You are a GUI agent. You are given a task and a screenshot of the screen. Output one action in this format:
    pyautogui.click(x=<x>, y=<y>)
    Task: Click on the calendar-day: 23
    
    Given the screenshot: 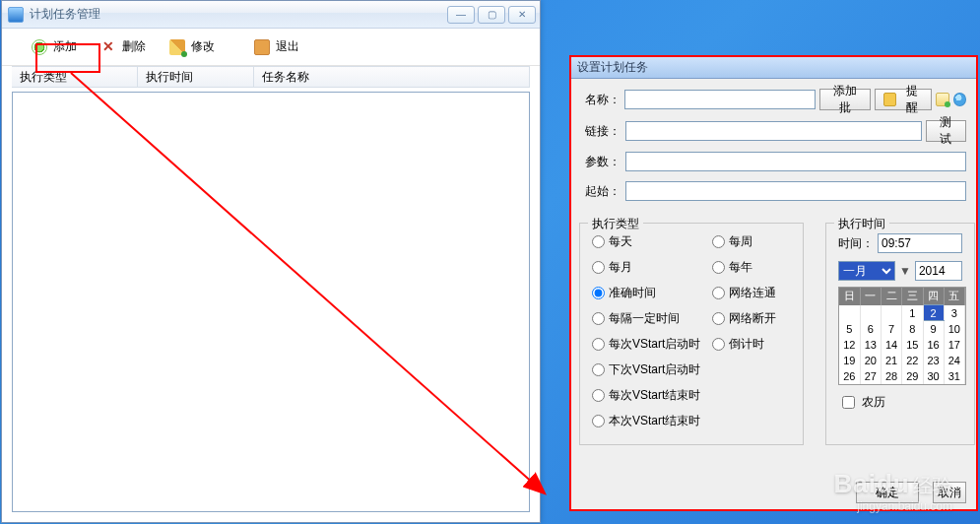 What is the action you would take?
    pyautogui.click(x=934, y=360)
    